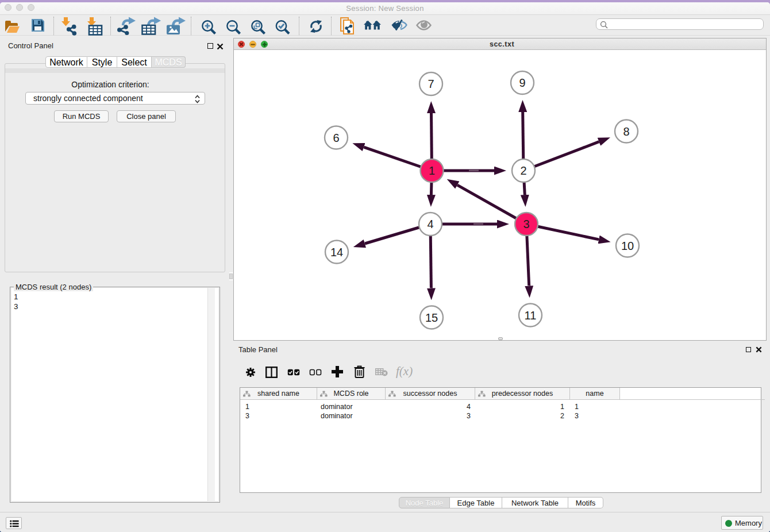 The height and width of the screenshot is (532, 770). Describe the element at coordinates (627, 246) in the screenshot. I see `svg-text: 10` at that location.